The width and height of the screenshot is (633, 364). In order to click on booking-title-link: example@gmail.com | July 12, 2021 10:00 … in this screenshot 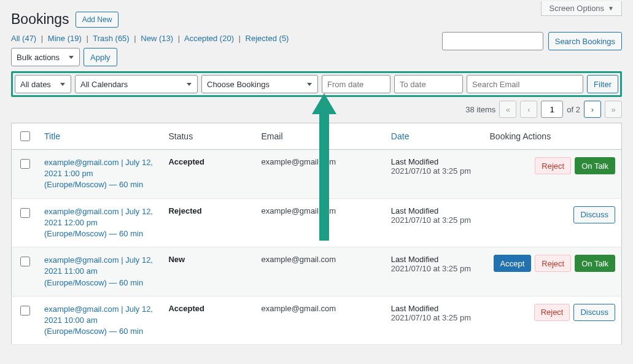, I will do `click(100, 320)`.